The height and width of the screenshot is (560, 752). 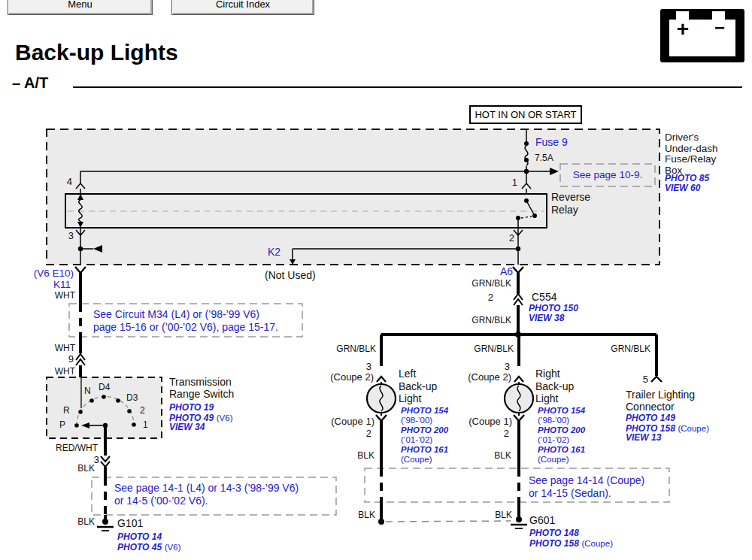 I want to click on k11-connector, so click(x=80, y=270).